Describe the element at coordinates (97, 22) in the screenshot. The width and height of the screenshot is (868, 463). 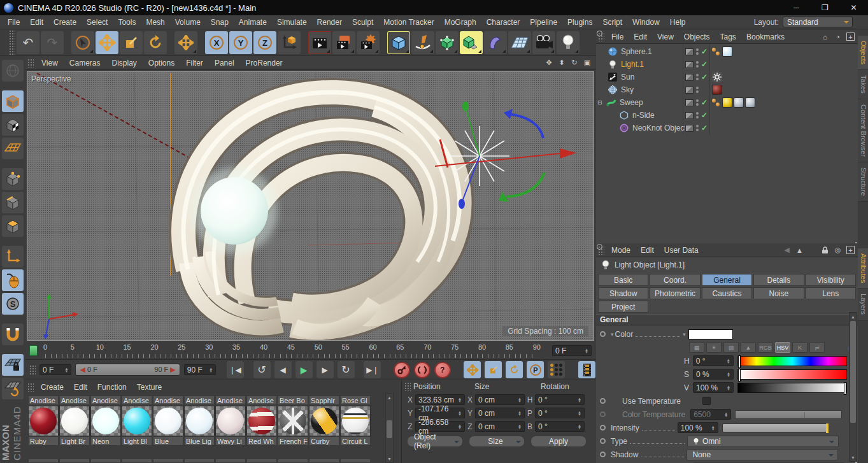
I see `menu-item: Select` at that location.